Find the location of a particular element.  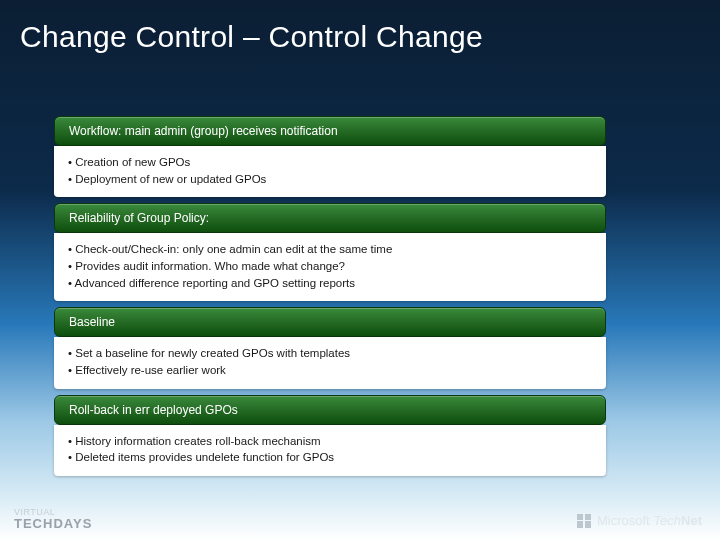

section-4-header: Roll-back in err deployed GPOs is located at coordinates (330, 410).